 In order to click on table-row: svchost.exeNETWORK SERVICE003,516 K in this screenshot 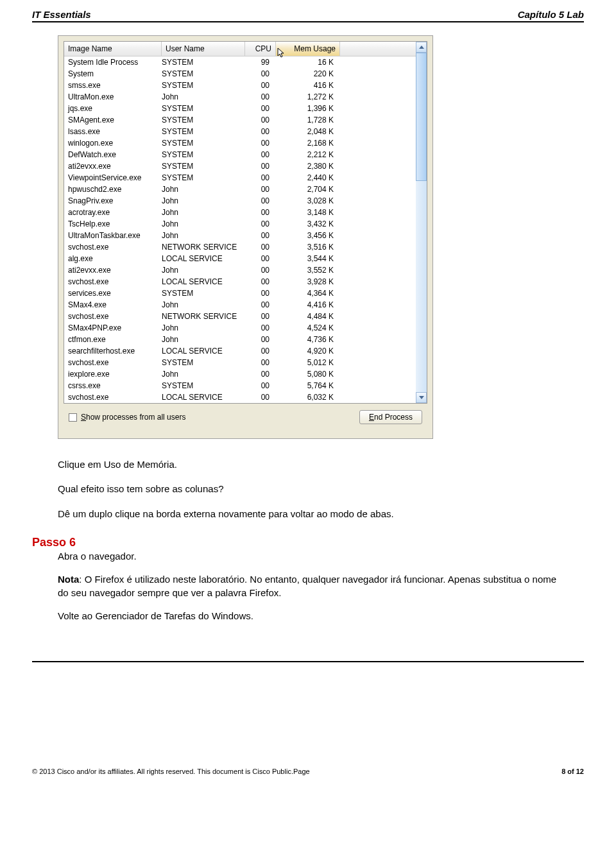, I will do `click(240, 247)`.